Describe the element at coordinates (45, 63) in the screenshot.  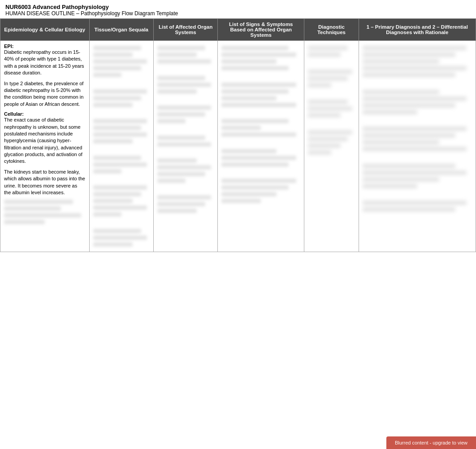
I see `epi-p1: Diabetic nephropathy occurs in 15-40% of…` at that location.